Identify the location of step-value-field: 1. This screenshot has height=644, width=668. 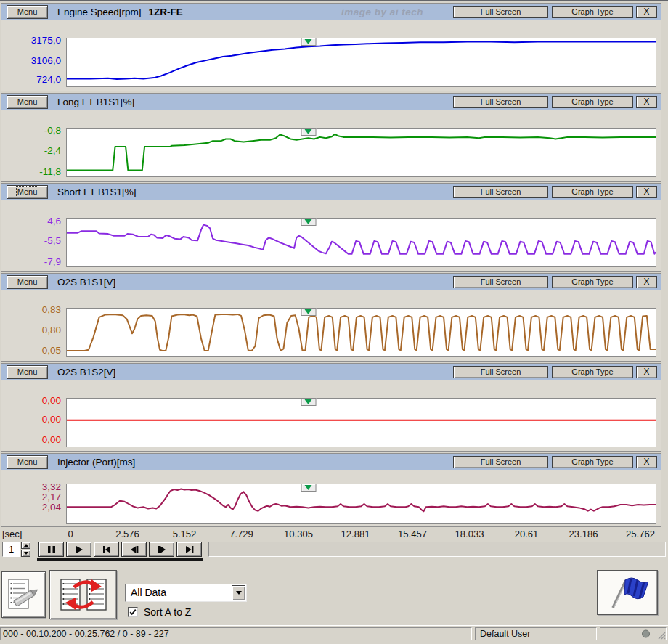
(12, 549).